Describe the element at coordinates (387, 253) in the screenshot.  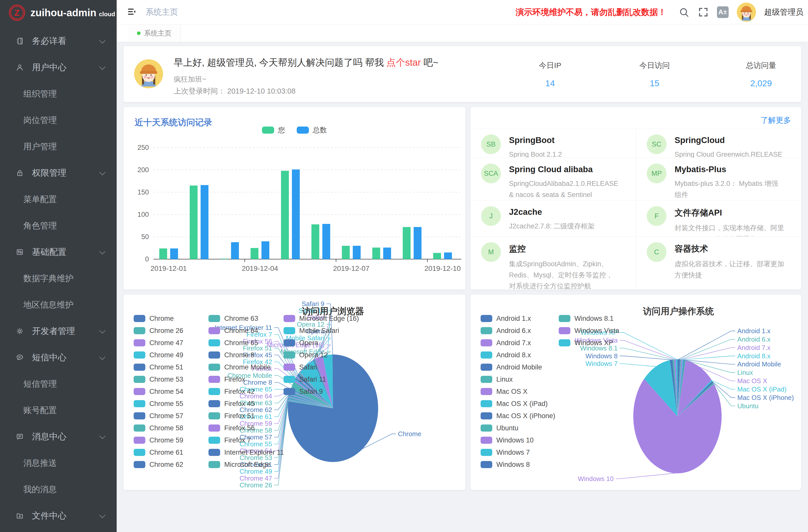
I see `bar-总数-2019-12-08` at that location.